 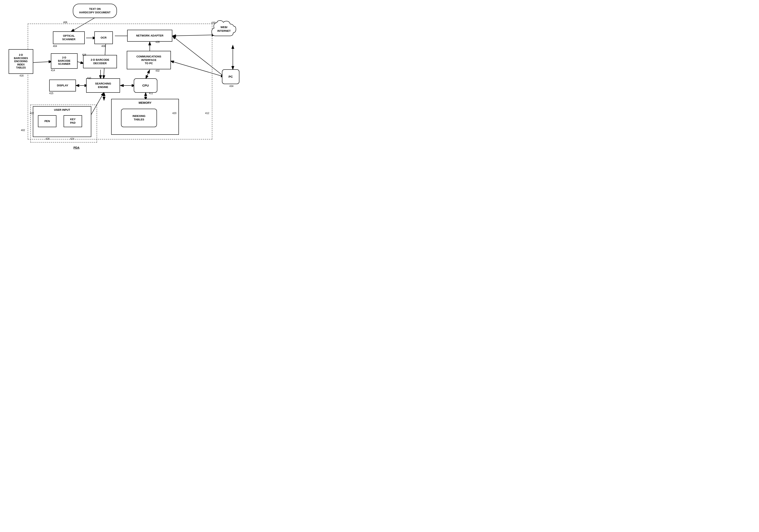 What do you see at coordinates (103, 38) in the screenshot?
I see `ocr-box: OCR` at bounding box center [103, 38].